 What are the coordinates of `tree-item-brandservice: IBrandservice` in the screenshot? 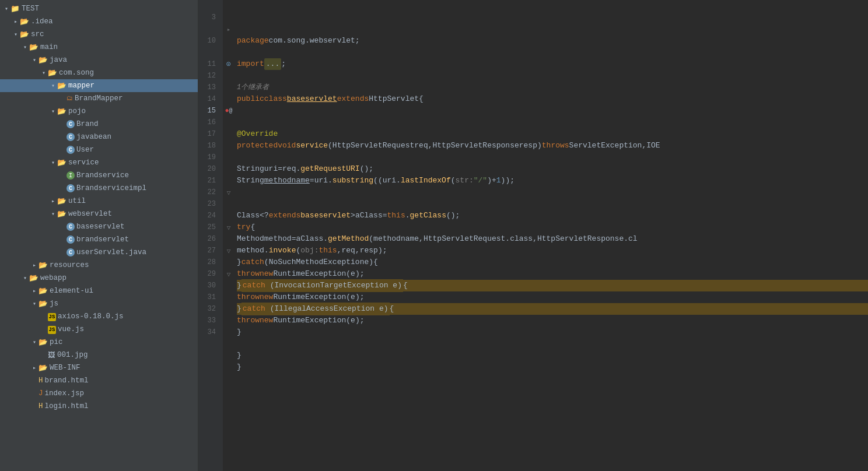 It's located at (99, 175).